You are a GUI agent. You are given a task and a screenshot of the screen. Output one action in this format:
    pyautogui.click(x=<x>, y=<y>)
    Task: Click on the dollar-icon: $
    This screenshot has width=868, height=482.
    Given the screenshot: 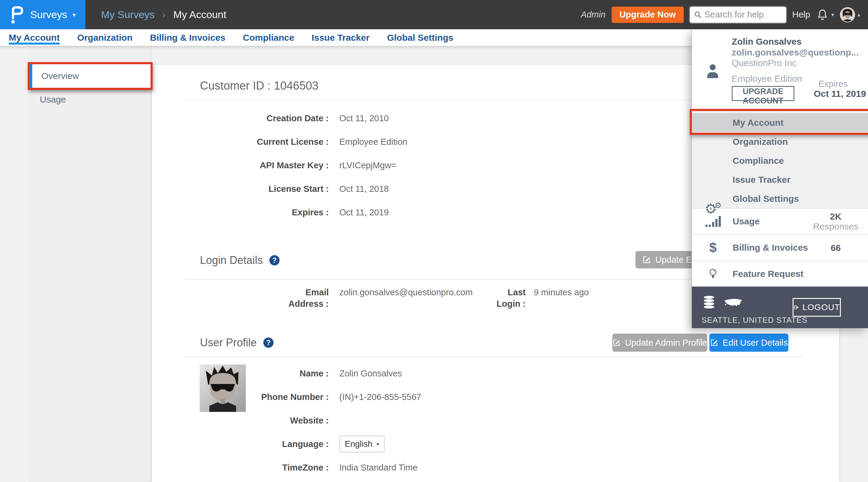 What is the action you would take?
    pyautogui.click(x=713, y=247)
    